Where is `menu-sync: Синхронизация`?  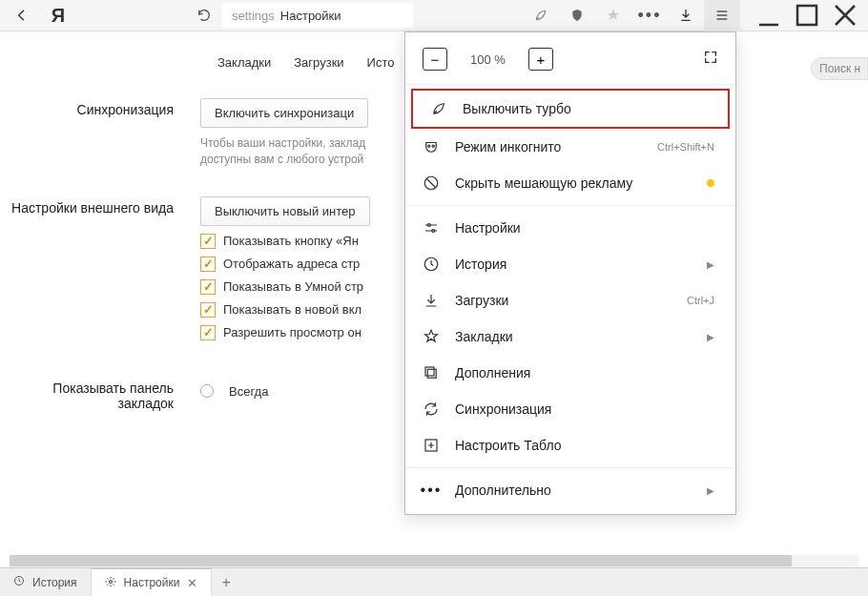
menu-sync: Синхронизация is located at coordinates (570, 409).